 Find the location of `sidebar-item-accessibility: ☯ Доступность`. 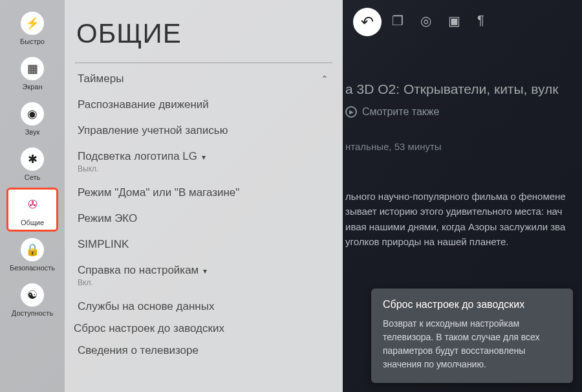

sidebar-item-accessibility: ☯ Доступность is located at coordinates (32, 300).